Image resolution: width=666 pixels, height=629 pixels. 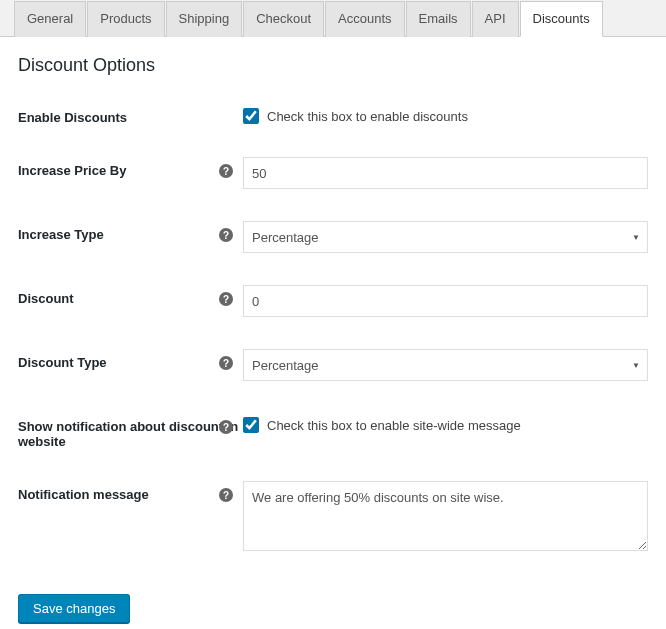 I want to click on page-heading: Discount Options, so click(x=333, y=66).